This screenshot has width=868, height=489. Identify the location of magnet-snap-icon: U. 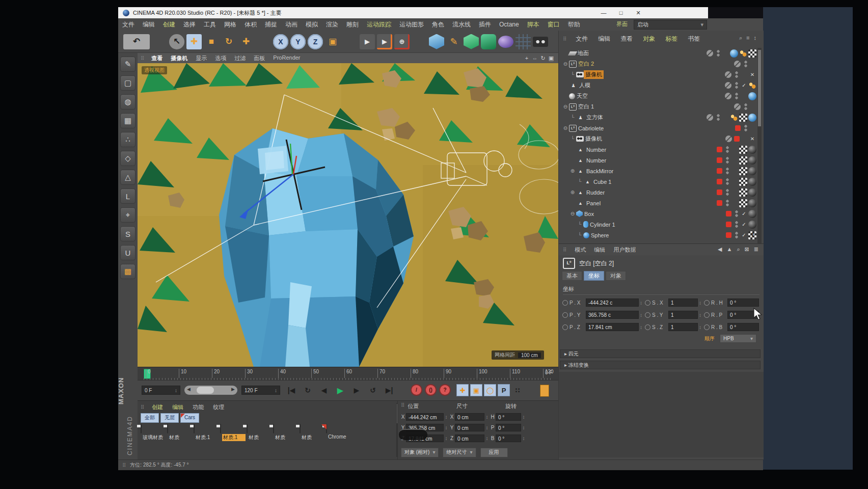
(128, 253).